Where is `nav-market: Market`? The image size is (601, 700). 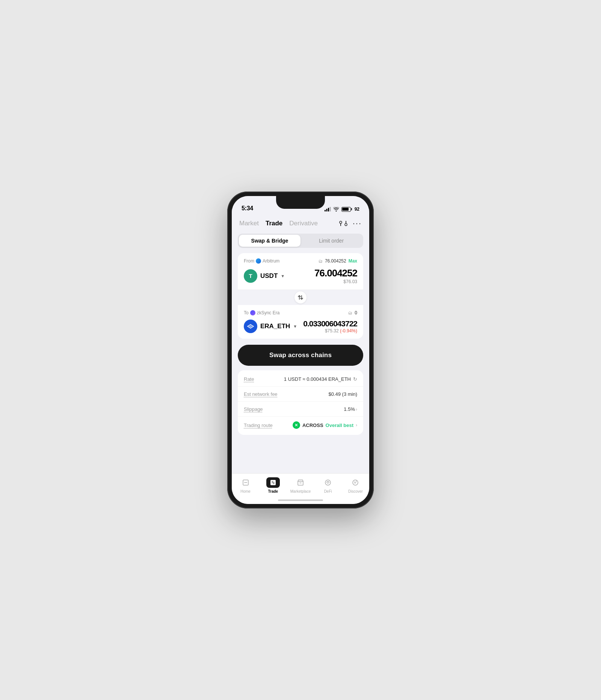
nav-market: Market is located at coordinates (249, 223).